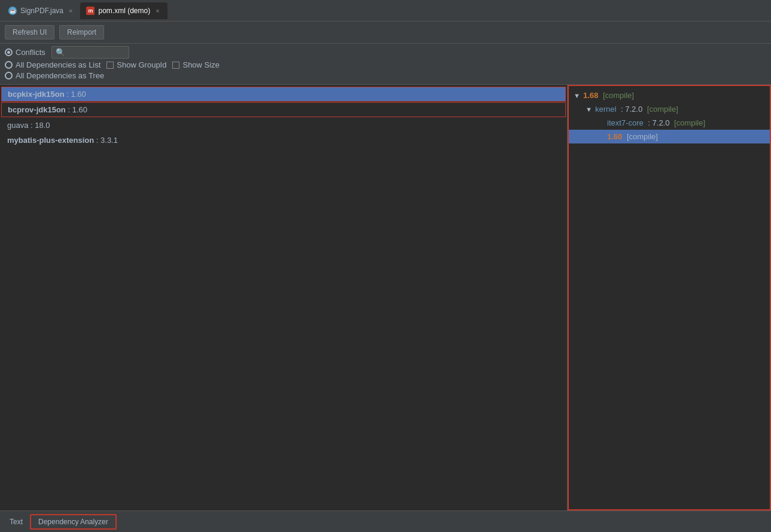 The height and width of the screenshot is (532, 771). Describe the element at coordinates (58, 65) in the screenshot. I see `radio-all-list-label: All Dependencies as List` at that location.